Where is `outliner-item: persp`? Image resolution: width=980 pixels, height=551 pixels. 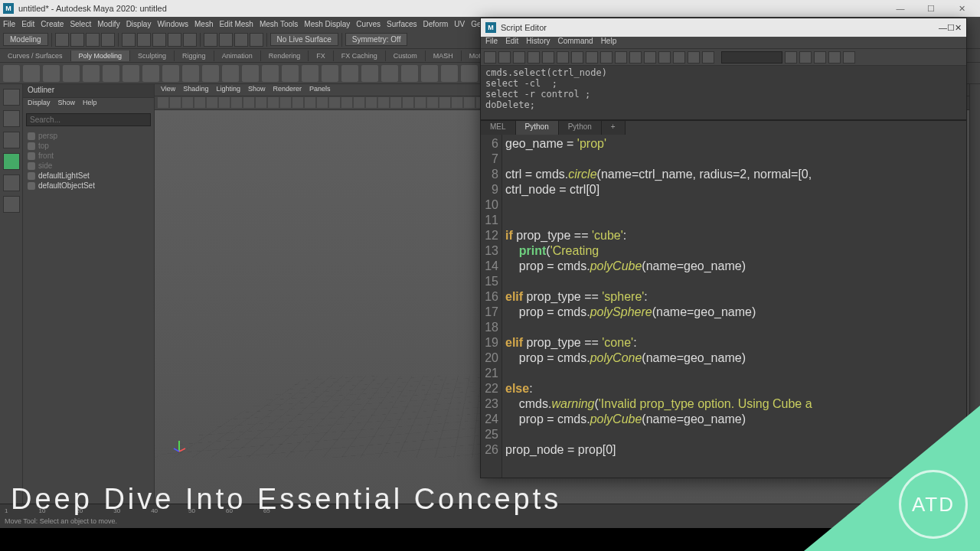
outliner-item: persp is located at coordinates (89, 136).